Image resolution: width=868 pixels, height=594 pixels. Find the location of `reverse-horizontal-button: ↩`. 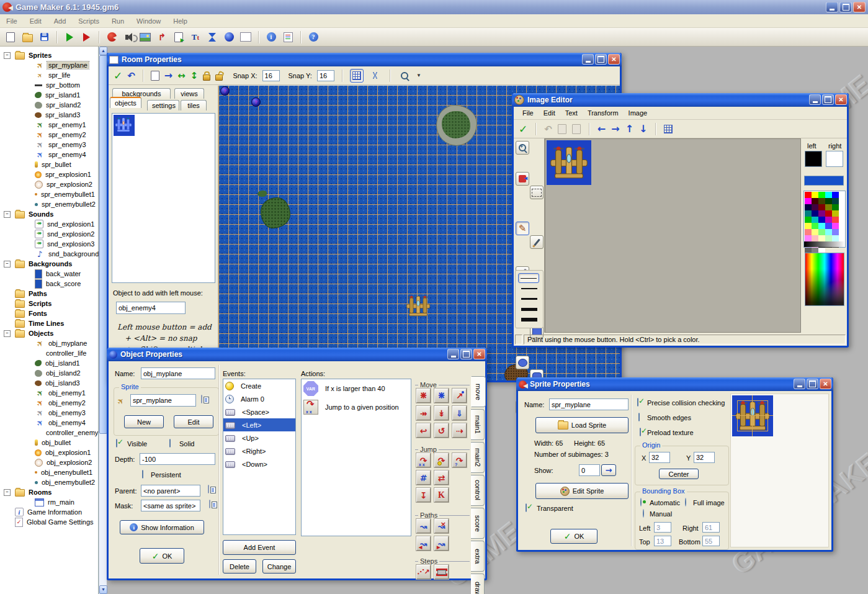

reverse-horizontal-button: ↩ is located at coordinates (423, 431).